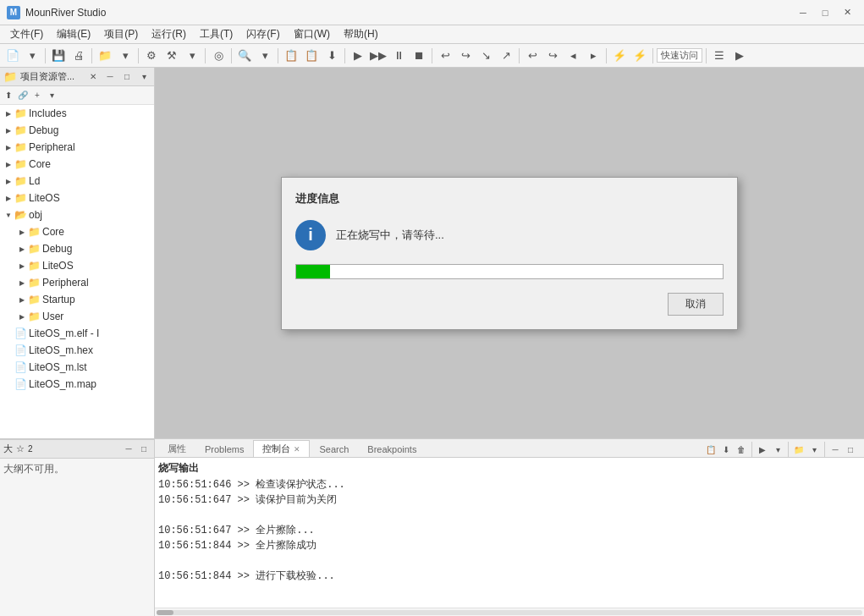 The image size is (864, 616). Describe the element at coordinates (34, 300) in the screenshot. I see `folder-icon-obj-startup: 📁` at that location.